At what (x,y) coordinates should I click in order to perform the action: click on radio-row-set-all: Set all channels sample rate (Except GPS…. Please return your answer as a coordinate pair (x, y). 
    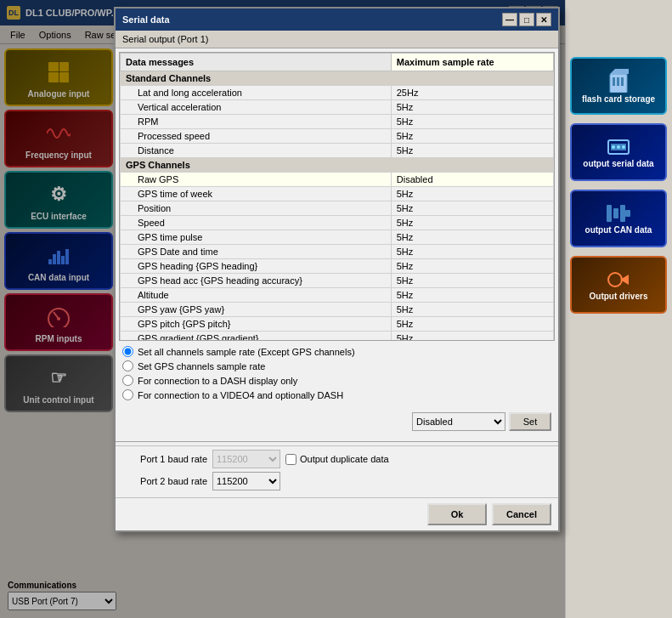
    Looking at the image, I should click on (336, 352).